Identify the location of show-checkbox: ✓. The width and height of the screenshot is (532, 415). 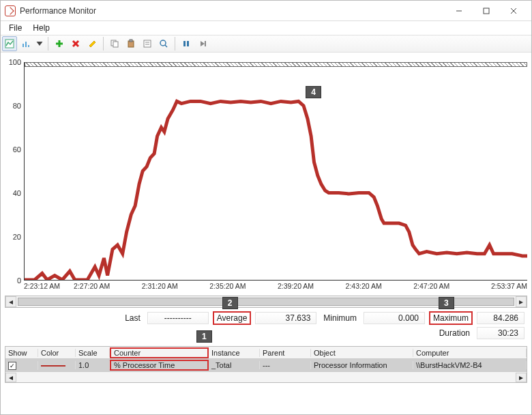
(12, 366).